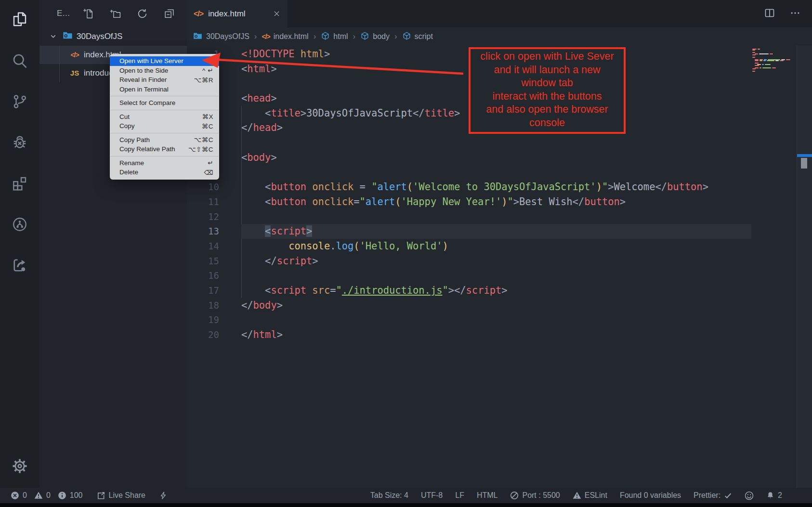  What do you see at coordinates (165, 163) in the screenshot?
I see `menu-item-rename: Rename↵` at bounding box center [165, 163].